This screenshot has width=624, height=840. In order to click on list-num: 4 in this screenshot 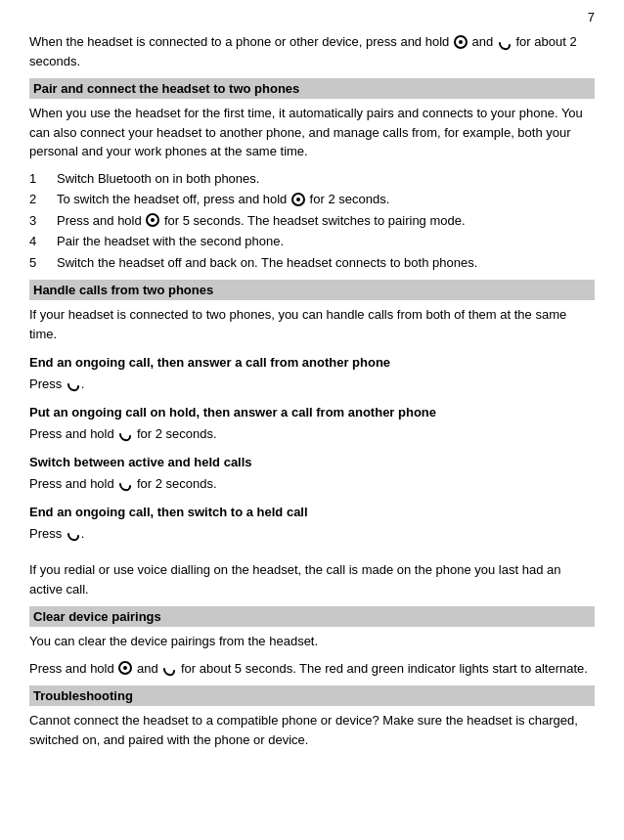, I will do `click(43, 242)`.